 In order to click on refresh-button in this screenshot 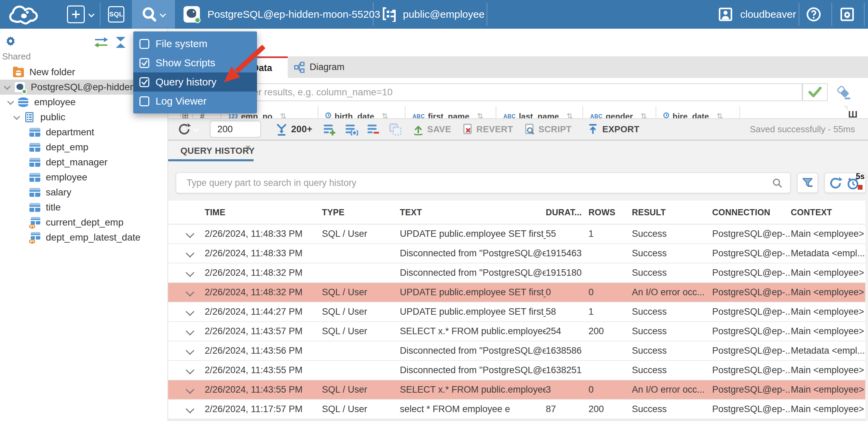, I will do `click(184, 129)`.